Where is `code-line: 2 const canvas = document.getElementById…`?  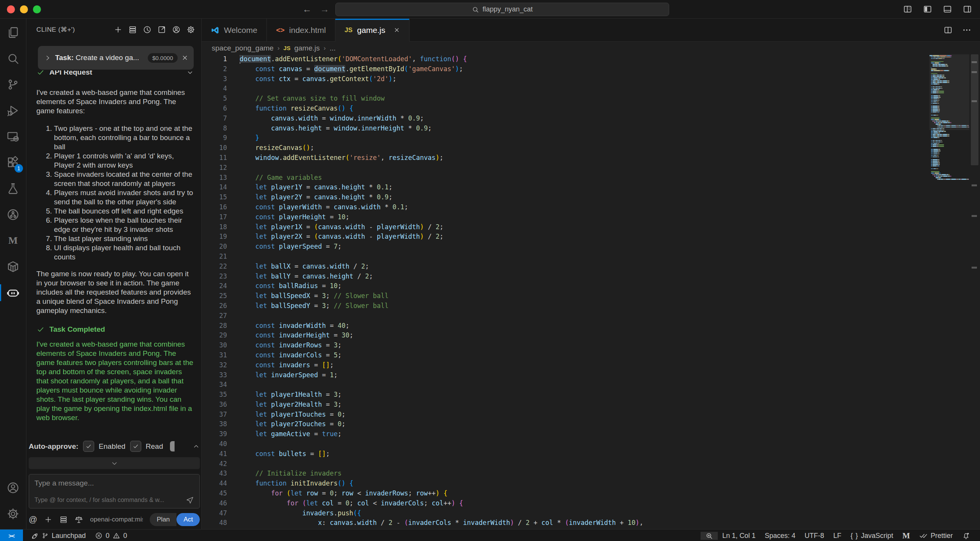 code-line: 2 const canvas = document.getElementById… is located at coordinates (566, 69).